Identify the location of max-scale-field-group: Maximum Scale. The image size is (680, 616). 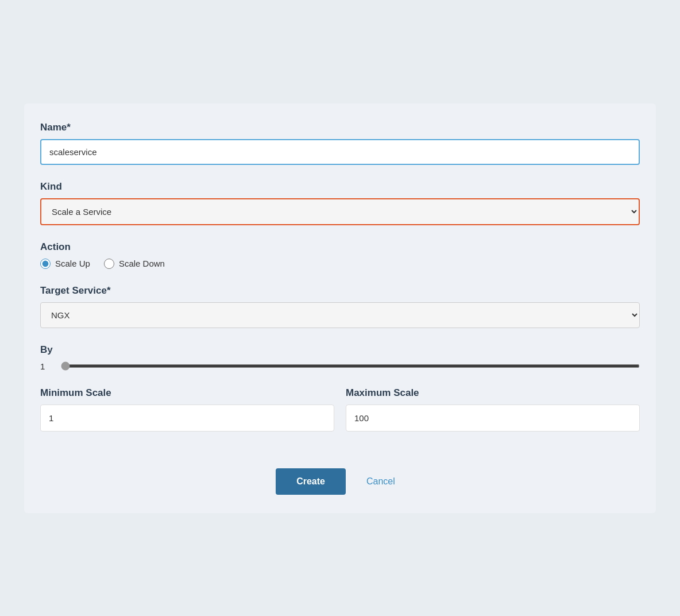
(493, 409).